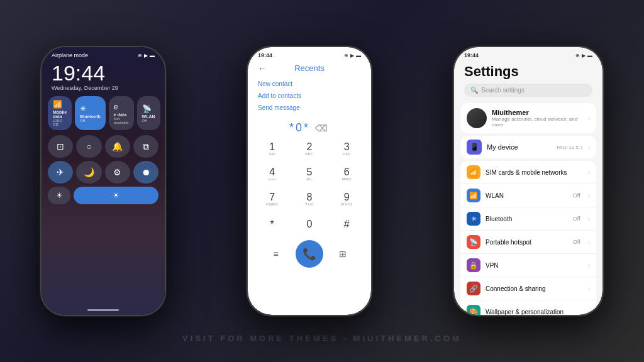  What do you see at coordinates (322, 128) in the screenshot?
I see `backspace-button: ⌫` at bounding box center [322, 128].